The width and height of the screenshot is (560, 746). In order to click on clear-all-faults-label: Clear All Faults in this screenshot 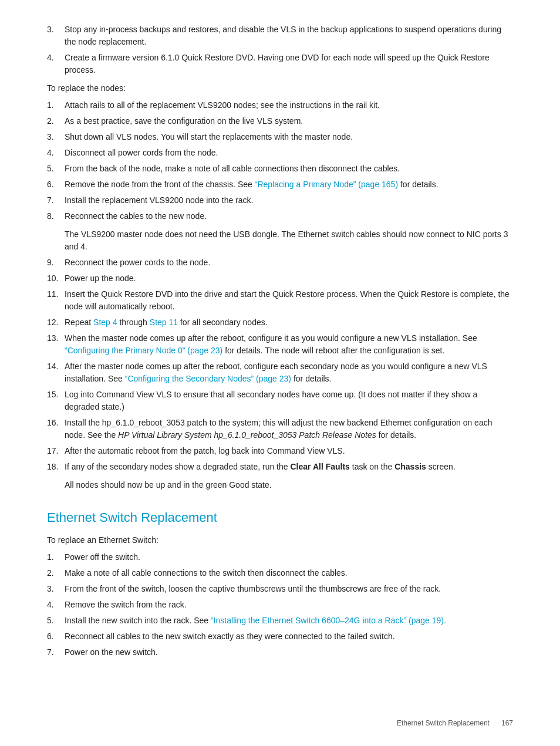, I will do `click(319, 467)`.